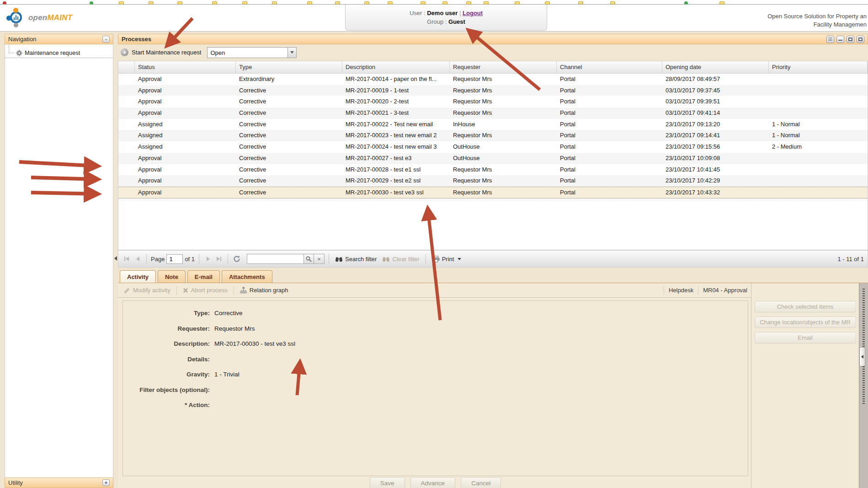  Describe the element at coordinates (457, 22) in the screenshot. I see `group-name: Guest` at that location.